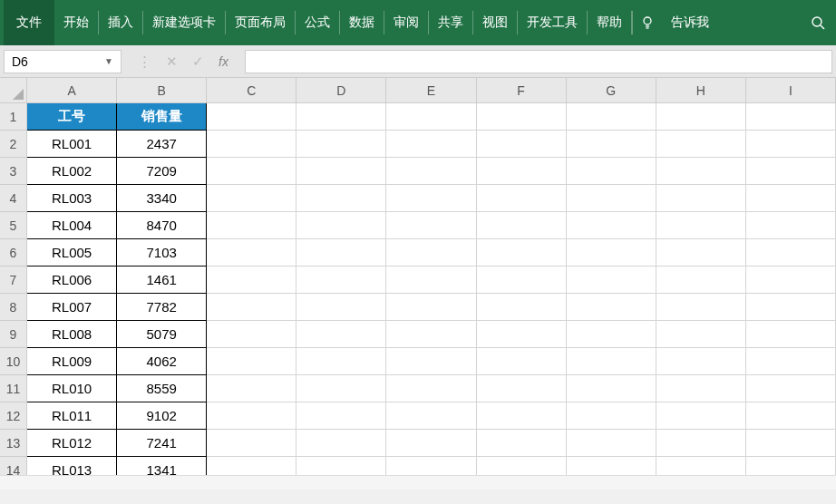 The width and height of the screenshot is (836, 504). Describe the element at coordinates (14, 171) in the screenshot. I see `row-header-3: 3` at that location.